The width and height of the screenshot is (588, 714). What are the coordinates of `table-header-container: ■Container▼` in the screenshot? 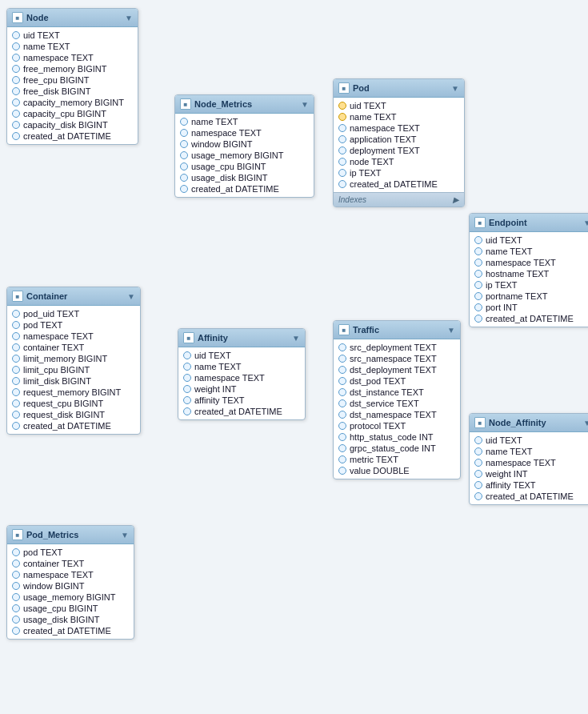 It's located at (74, 296).